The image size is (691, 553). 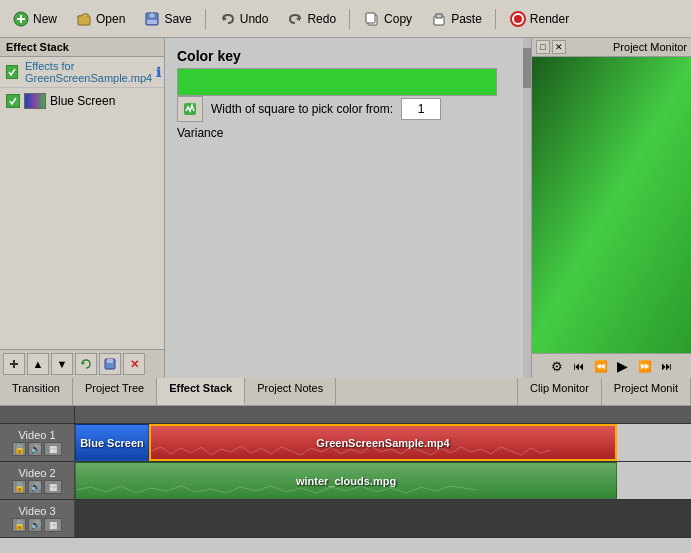 What do you see at coordinates (302, 109) in the screenshot?
I see `width-label: Width of square to pick color from:` at bounding box center [302, 109].